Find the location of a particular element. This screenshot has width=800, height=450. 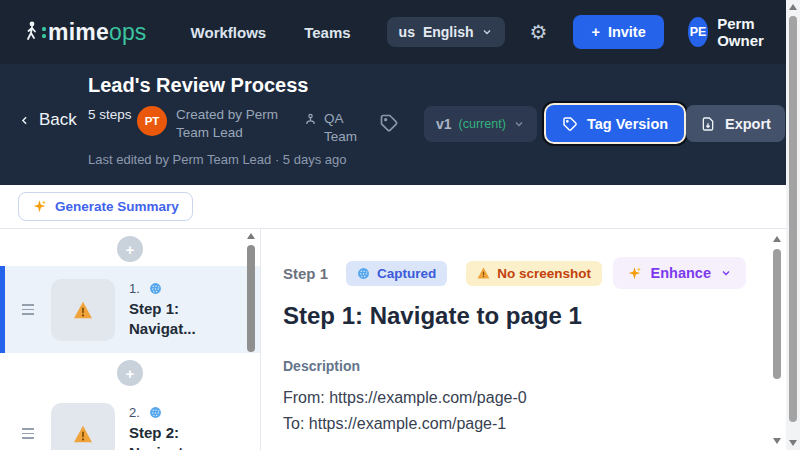

tag-version-button: Tag Version is located at coordinates (615, 124).